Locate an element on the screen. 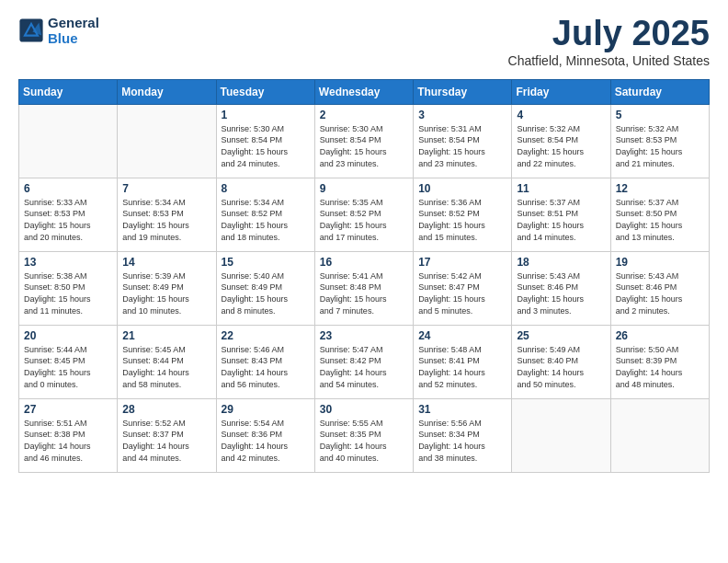  day-info: Sunrise: 5:42 AM Sunset: 8:47 PM Dayligh… is located at coordinates (462, 293).